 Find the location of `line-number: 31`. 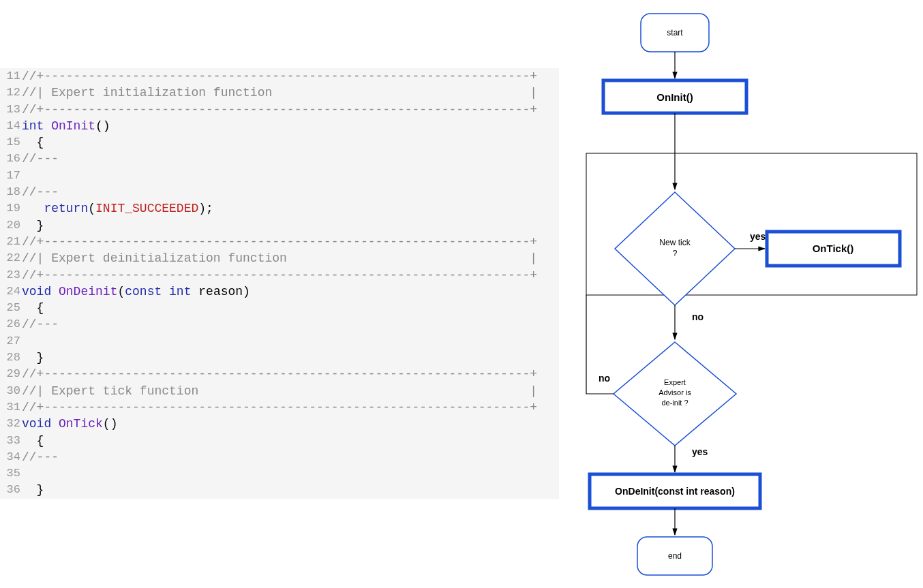

line-number: 31 is located at coordinates (11, 407).